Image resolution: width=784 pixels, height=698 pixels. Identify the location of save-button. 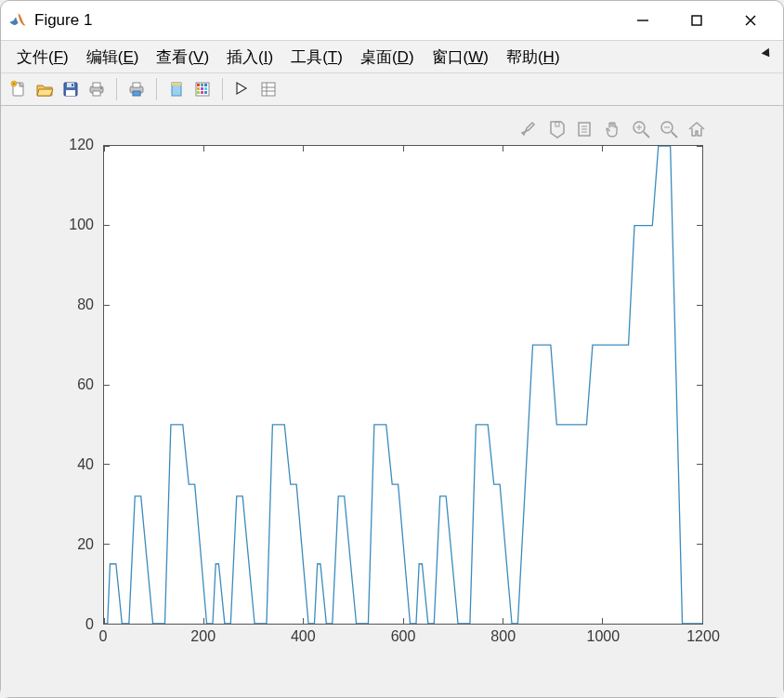
(71, 89).